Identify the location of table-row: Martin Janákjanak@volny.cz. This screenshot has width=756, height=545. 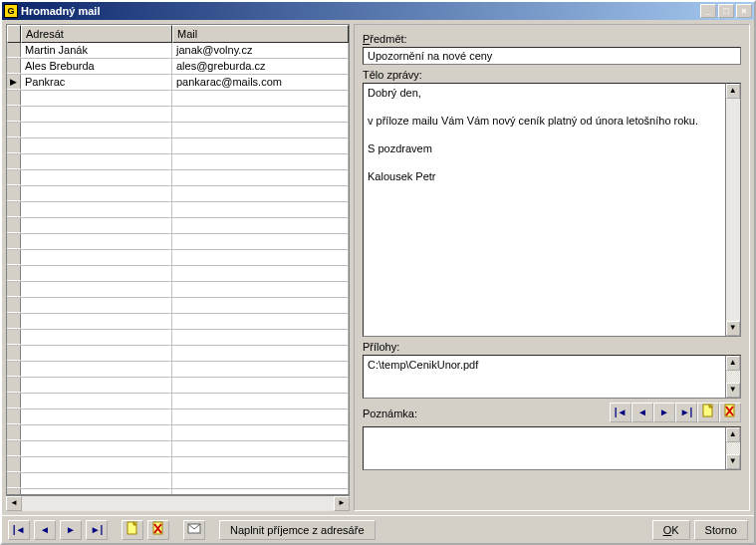
(177, 51).